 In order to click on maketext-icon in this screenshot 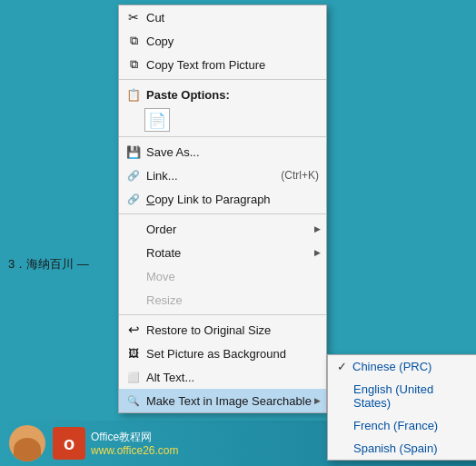, I will do `click(134, 401)`.